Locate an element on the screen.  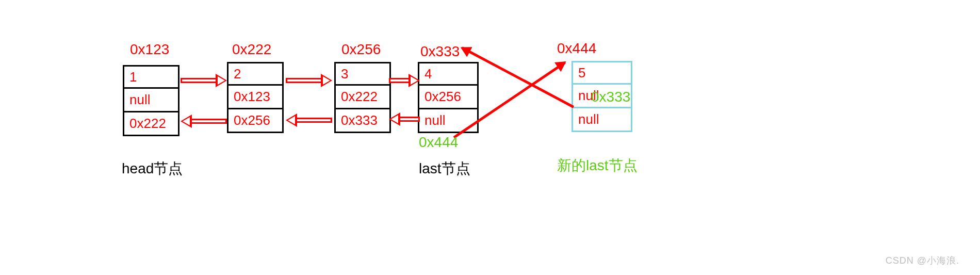
node3-next: 0x333 is located at coordinates (363, 121).